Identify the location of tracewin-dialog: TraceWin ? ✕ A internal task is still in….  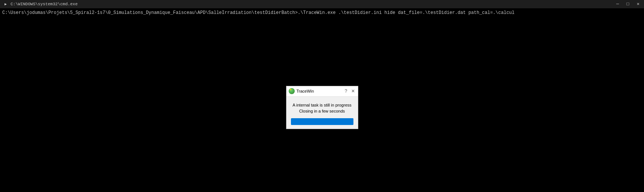
(322, 108).